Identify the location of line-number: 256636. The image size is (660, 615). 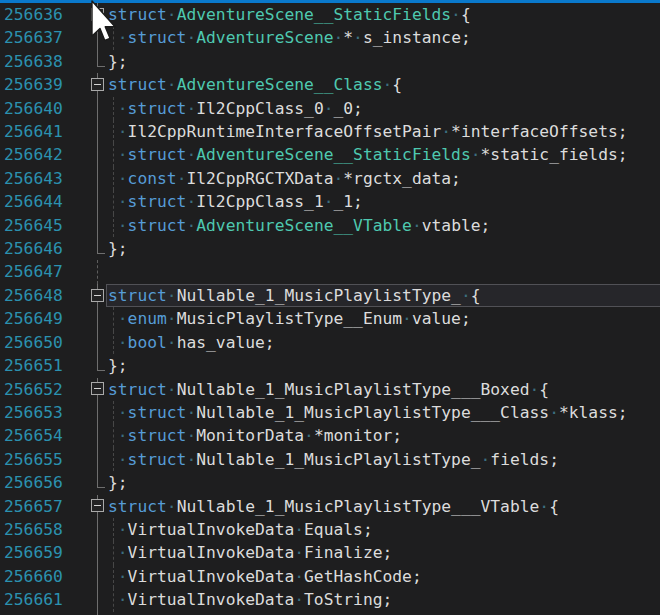
(34, 14).